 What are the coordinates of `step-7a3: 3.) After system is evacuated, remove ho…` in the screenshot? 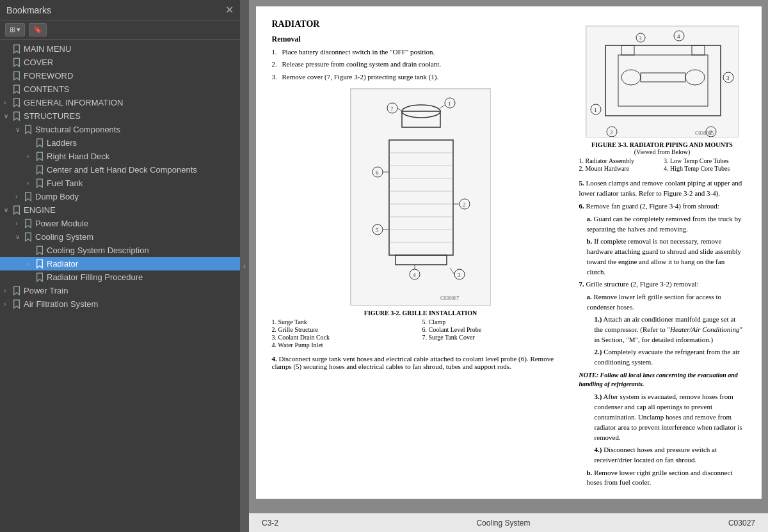 It's located at (670, 418).